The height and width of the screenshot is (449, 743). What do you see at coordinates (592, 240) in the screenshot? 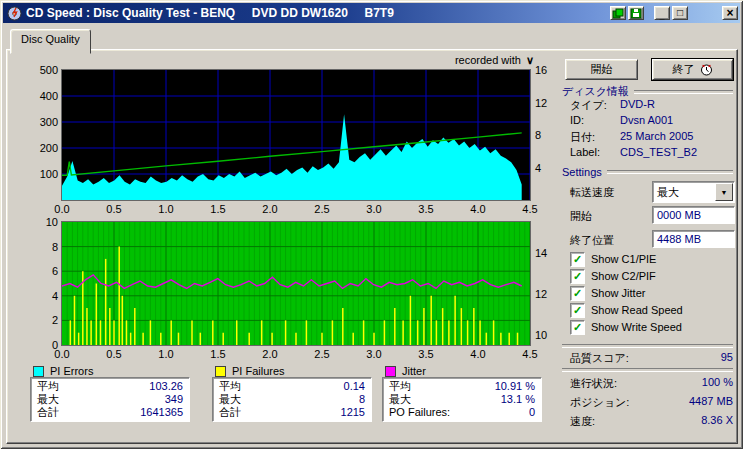
I see `end-position-label: 終了位置` at bounding box center [592, 240].